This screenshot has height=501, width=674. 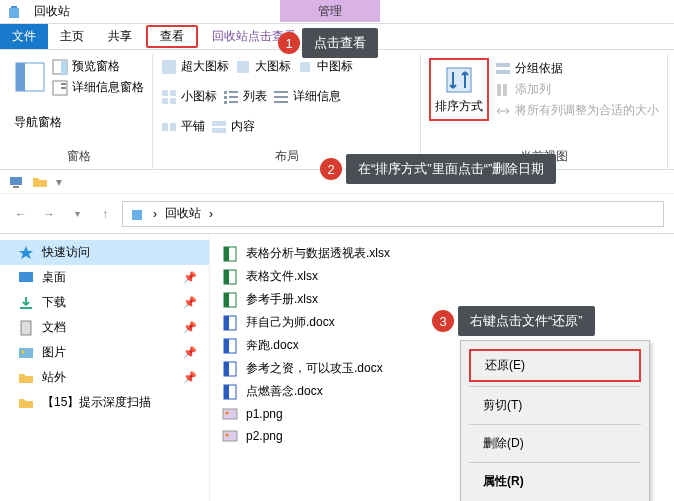 What do you see at coordinates (555, 482) in the screenshot?
I see `ctx-properties: 属性(R)` at bounding box center [555, 482].